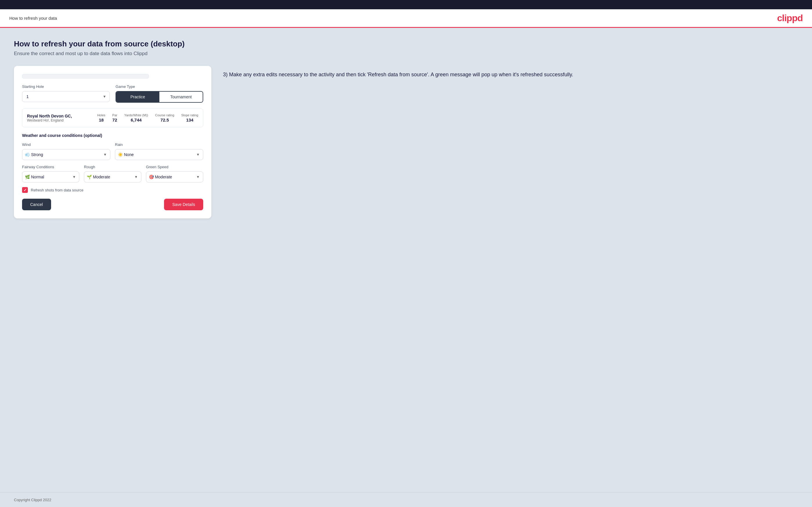  What do you see at coordinates (190, 115) in the screenshot?
I see `slope-rating-label: Slope rating` at bounding box center [190, 115].